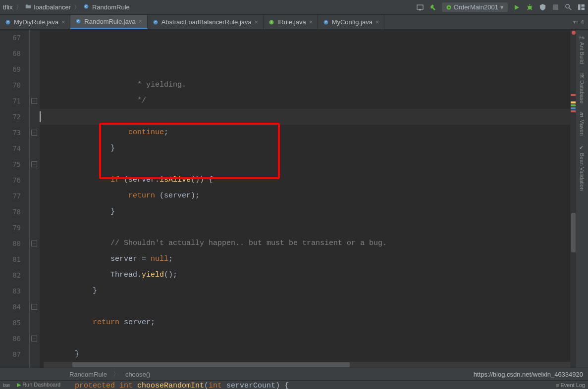 The height and width of the screenshot is (389, 588). I want to click on tab-mydiyrule: C MyDiyRule.java ×, so click(35, 22).